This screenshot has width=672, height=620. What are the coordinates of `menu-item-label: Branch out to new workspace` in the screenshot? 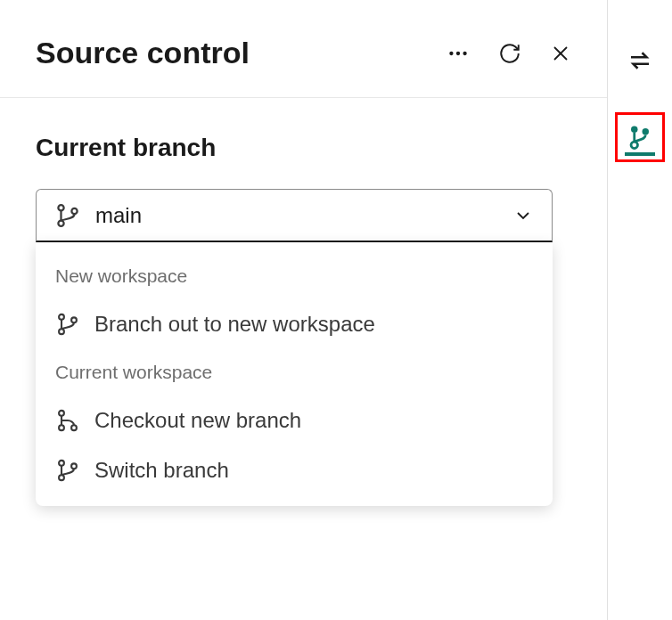 It's located at (235, 324).